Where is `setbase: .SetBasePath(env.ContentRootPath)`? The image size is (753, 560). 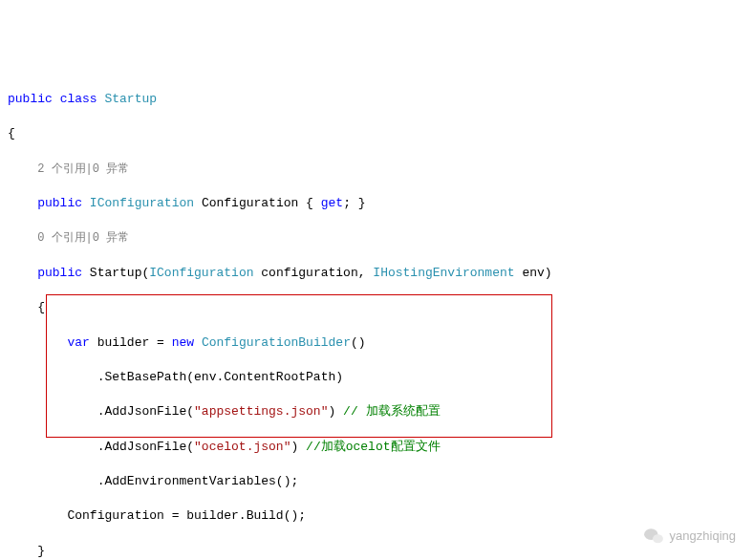 setbase: .SetBasePath(env.ContentRootPath) is located at coordinates (376, 377).